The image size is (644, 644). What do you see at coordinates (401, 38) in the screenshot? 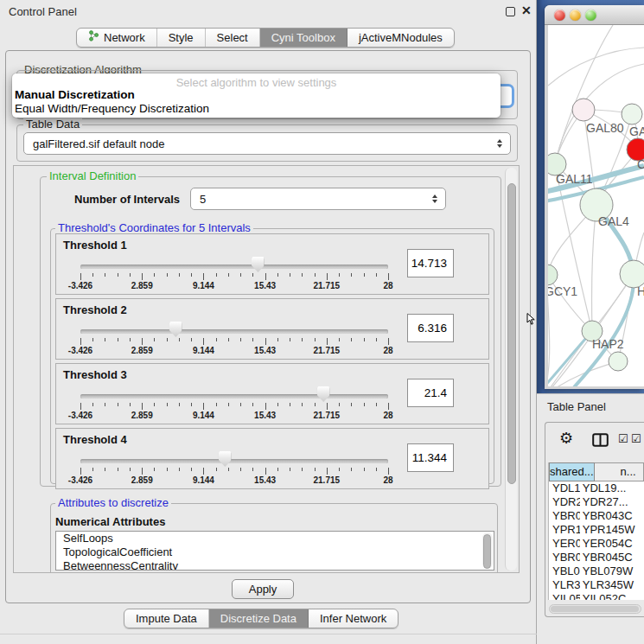
I see `tab-jactivemnodules: jActiveMNodules` at bounding box center [401, 38].